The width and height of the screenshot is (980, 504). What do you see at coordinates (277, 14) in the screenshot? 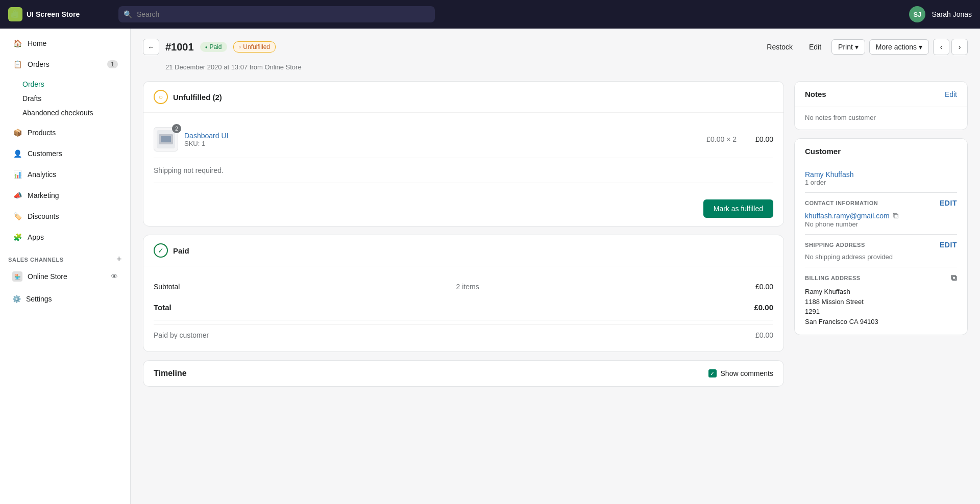
I see `search-input` at bounding box center [277, 14].